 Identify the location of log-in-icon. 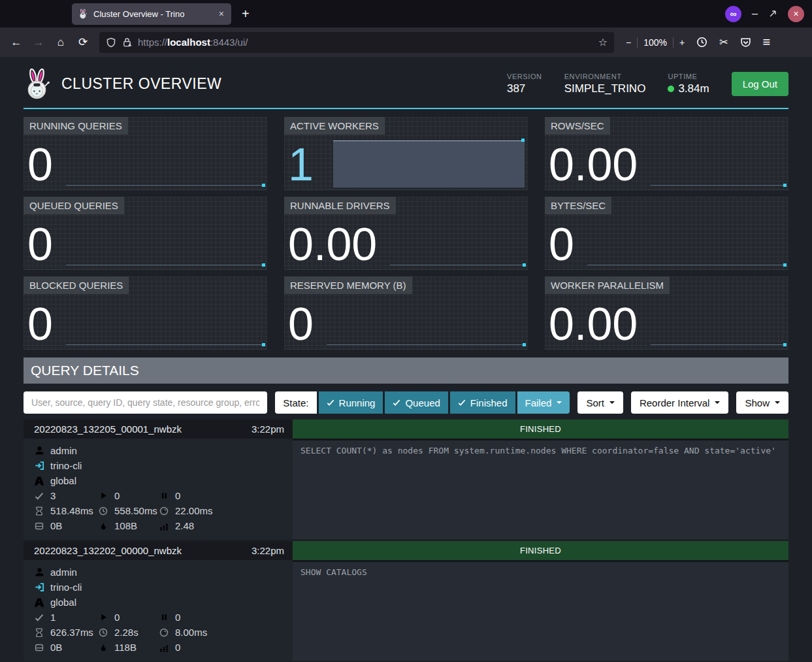
(39, 587).